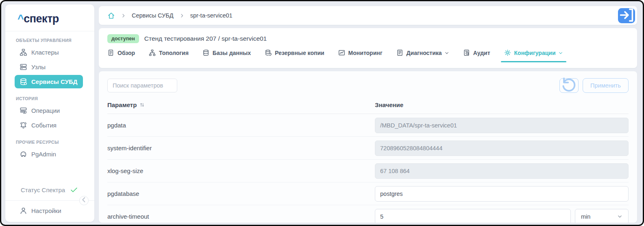 The height and width of the screenshot is (226, 644). I want to click on tab: Базы данных, so click(227, 53).